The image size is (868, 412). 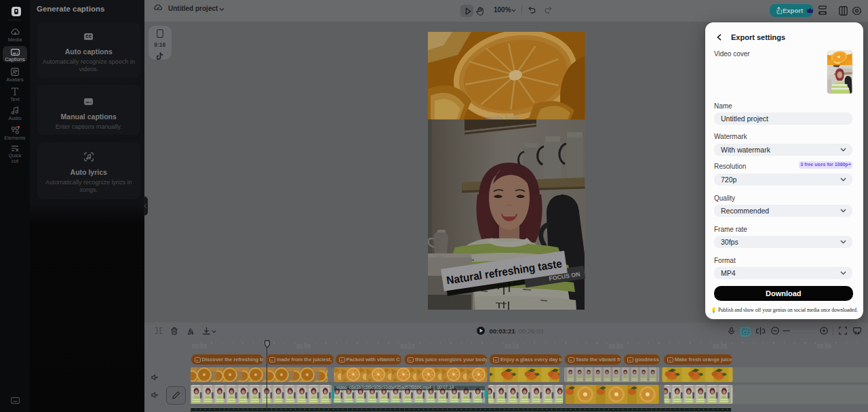 What do you see at coordinates (395, 388) in the screenshot?
I see `svg-text:video_c6e3b7c5f9c905c10dbef35a: video_c6e3b7c5f9c905c10dbef35ad57f8666.m…` at bounding box center [395, 388].